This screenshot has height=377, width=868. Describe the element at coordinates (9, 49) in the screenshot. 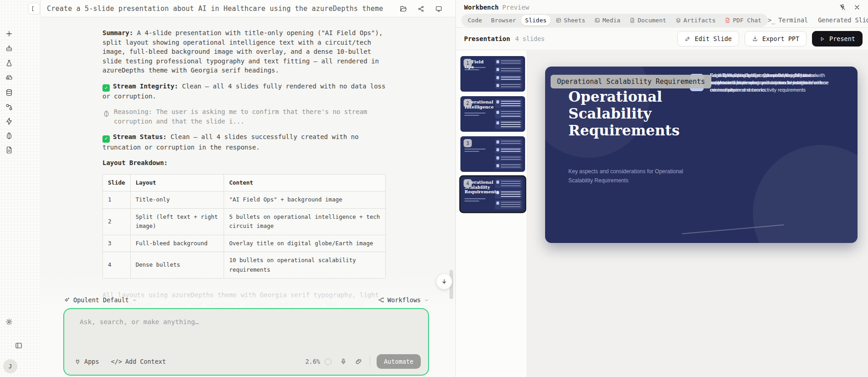

I see `agents-button` at that location.